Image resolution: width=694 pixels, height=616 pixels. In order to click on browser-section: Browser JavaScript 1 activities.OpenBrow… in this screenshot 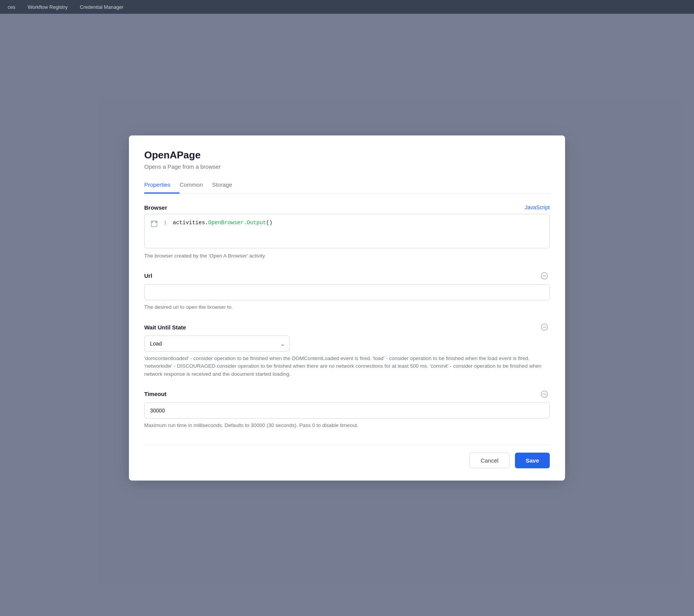, I will do `click(347, 232)`.